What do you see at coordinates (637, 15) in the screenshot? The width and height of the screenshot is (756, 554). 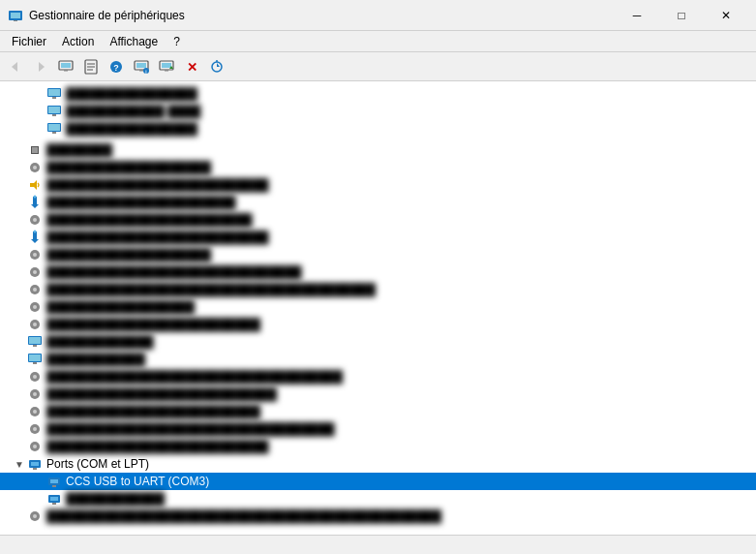 I see `minimize-button: ─` at bounding box center [637, 15].